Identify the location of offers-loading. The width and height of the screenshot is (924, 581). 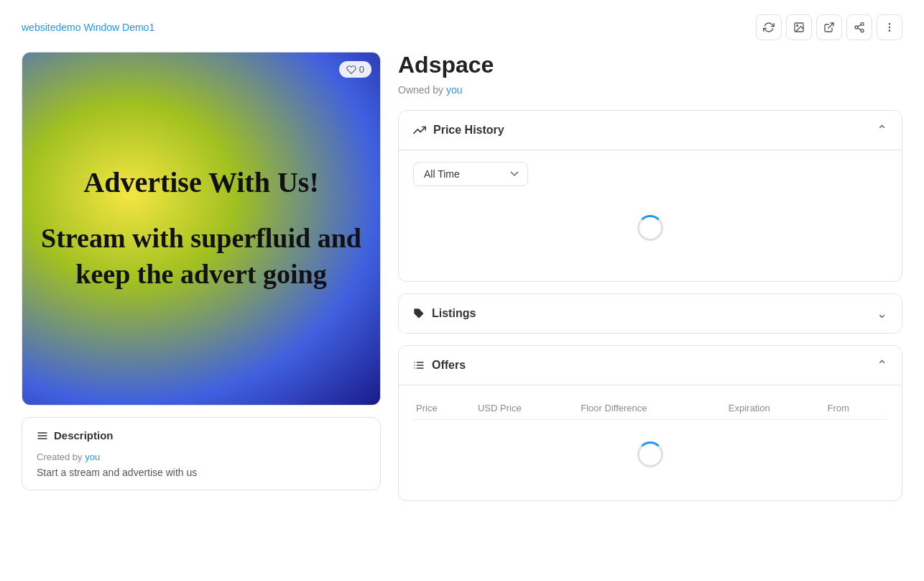
(650, 454).